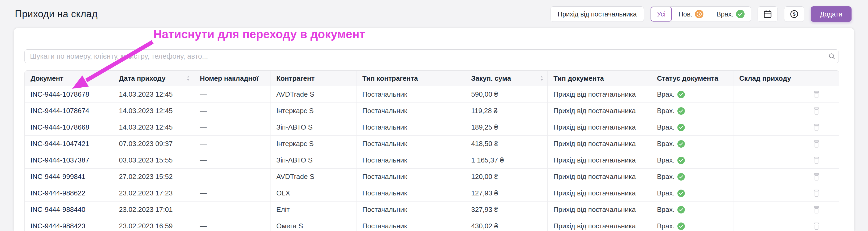 The image size is (868, 231). Describe the element at coordinates (599, 78) in the screenshot. I see `column-header-6: Тип документа` at that location.